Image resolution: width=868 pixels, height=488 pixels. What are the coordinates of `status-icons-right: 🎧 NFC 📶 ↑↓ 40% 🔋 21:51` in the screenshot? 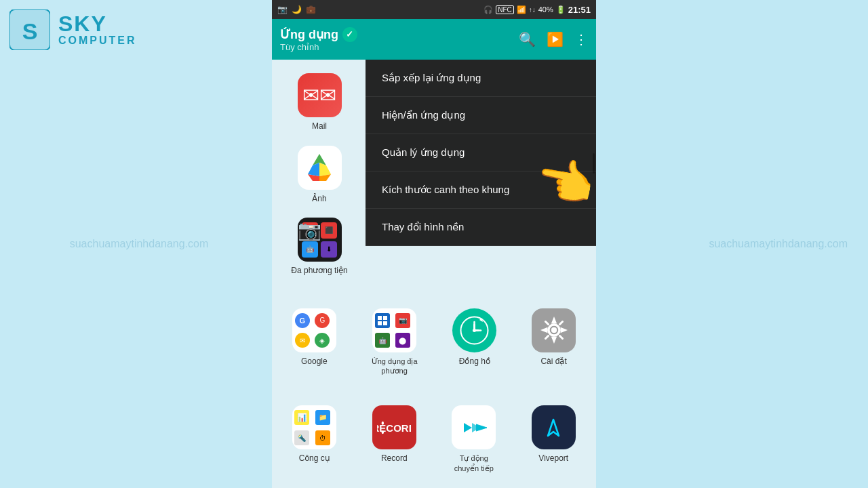 It's located at (537, 9).